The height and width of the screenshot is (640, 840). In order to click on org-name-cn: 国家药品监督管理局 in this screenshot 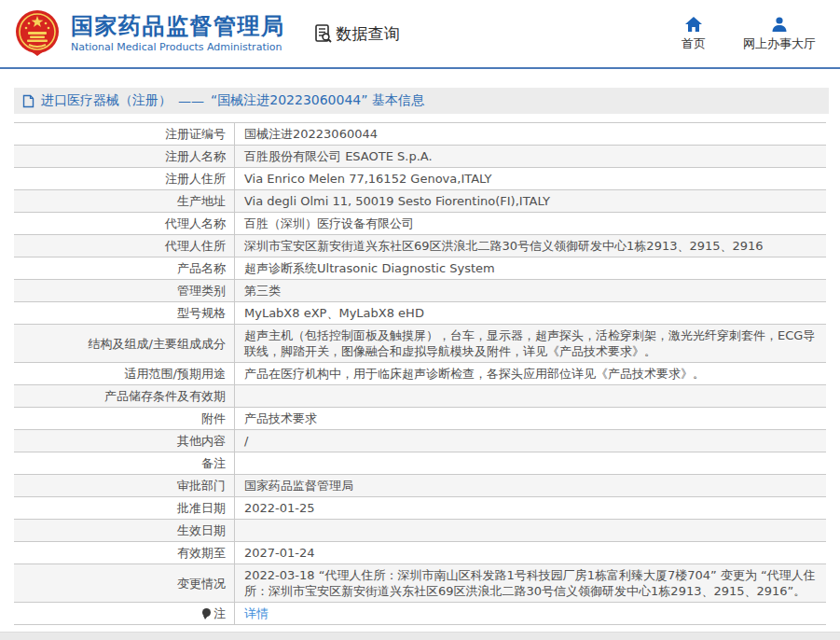, I will do `click(178, 27)`.